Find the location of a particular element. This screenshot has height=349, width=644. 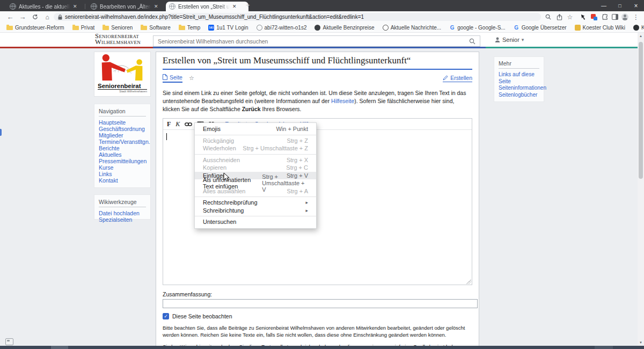

site-logo: Seniorenbeirat Stadt Wilhelmshaven is located at coordinates (122, 74).